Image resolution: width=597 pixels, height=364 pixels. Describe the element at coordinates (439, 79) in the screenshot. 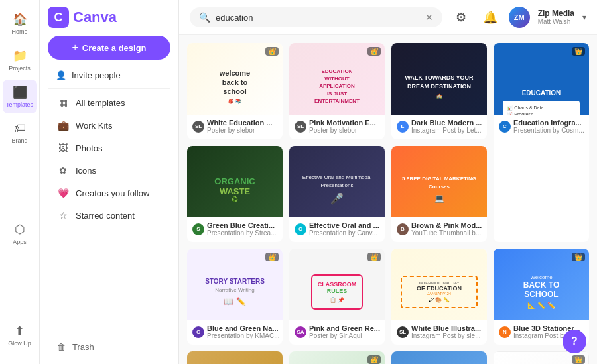

I see `card-thumb-3: WALK TOWARDS YOUR DREAM DESTINATION 🏫` at that location.